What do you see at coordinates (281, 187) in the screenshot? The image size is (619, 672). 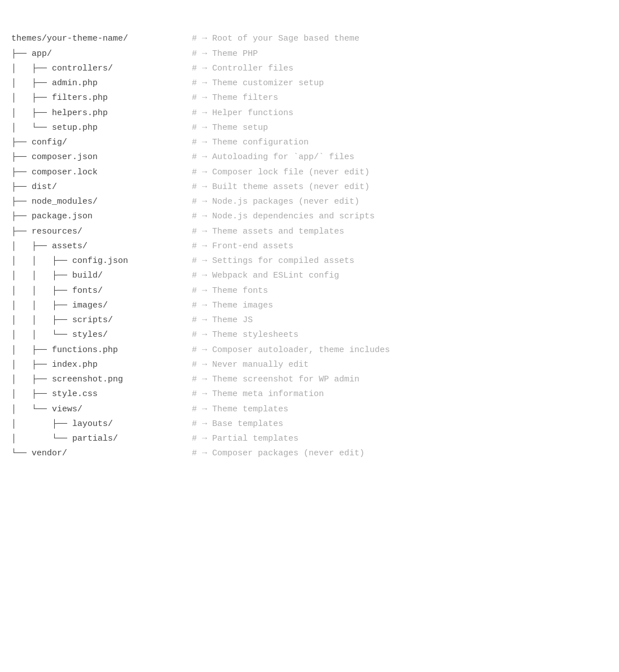 I see `tree-comment: # → Built theme assets (never edit)` at bounding box center [281, 187].